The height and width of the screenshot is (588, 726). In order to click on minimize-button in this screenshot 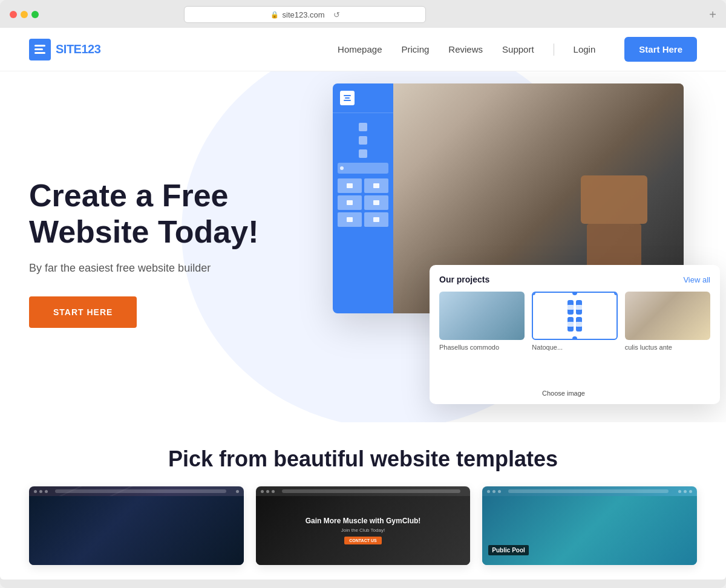, I will do `click(24, 15)`.